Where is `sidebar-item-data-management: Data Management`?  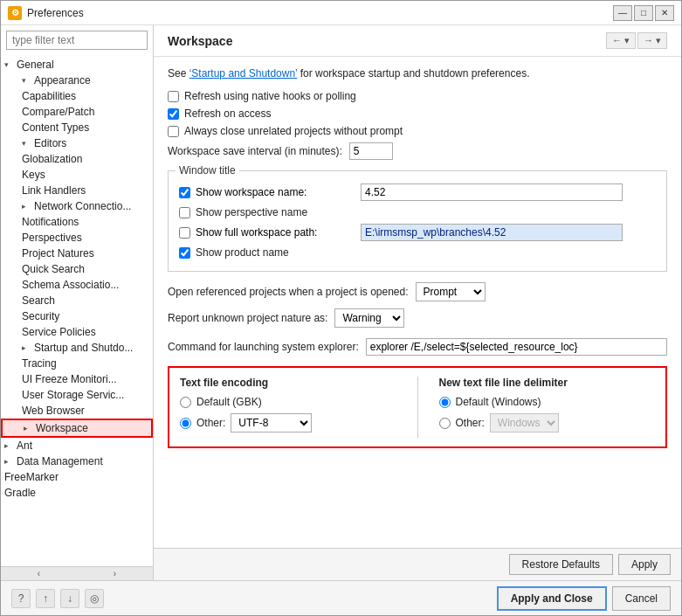 sidebar-item-data-management: Data Management is located at coordinates (77, 461).